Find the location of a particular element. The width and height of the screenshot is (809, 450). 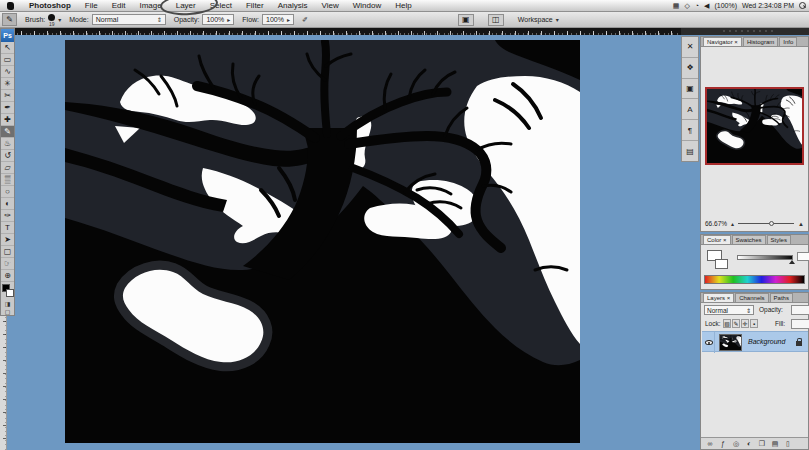

visibility-cell is located at coordinates (708, 342).